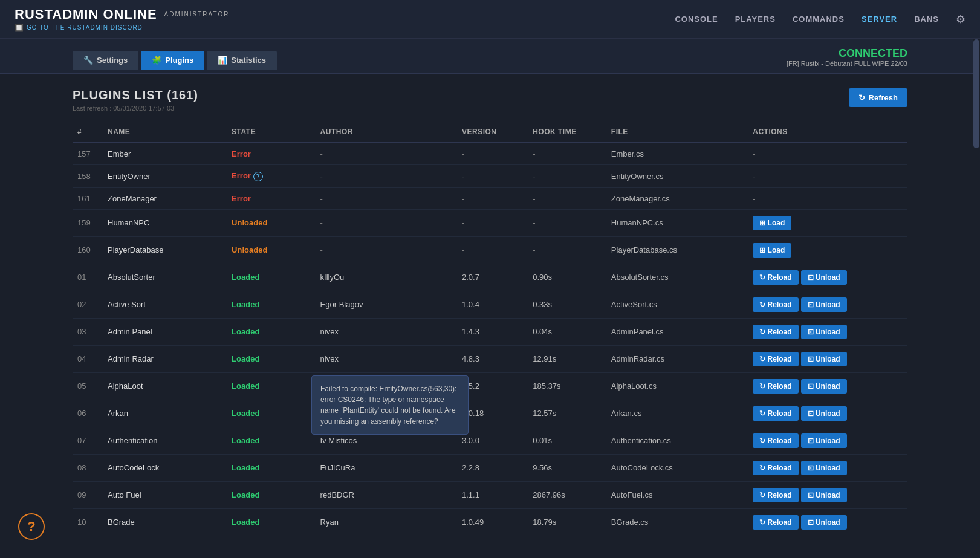 Image resolution: width=980 pixels, height=558 pixels. Describe the element at coordinates (567, 277) in the screenshot. I see `cell-hooktime: 0.90s` at that location.